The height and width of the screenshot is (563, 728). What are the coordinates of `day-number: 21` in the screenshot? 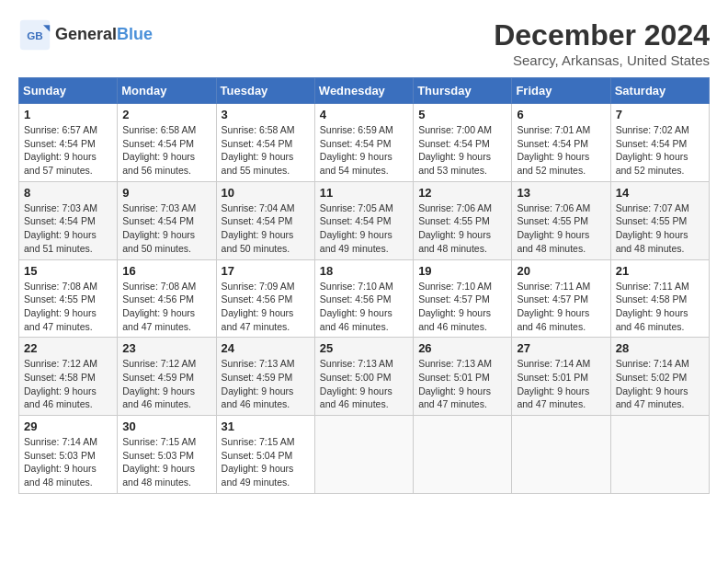 It's located at (660, 270).